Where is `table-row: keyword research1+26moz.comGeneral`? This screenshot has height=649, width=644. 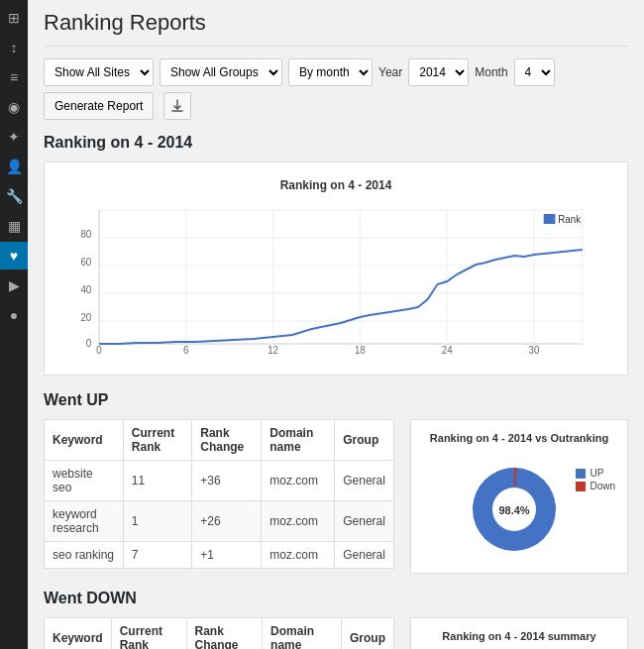
table-row: keyword research1+26moz.comGeneral is located at coordinates (220, 521).